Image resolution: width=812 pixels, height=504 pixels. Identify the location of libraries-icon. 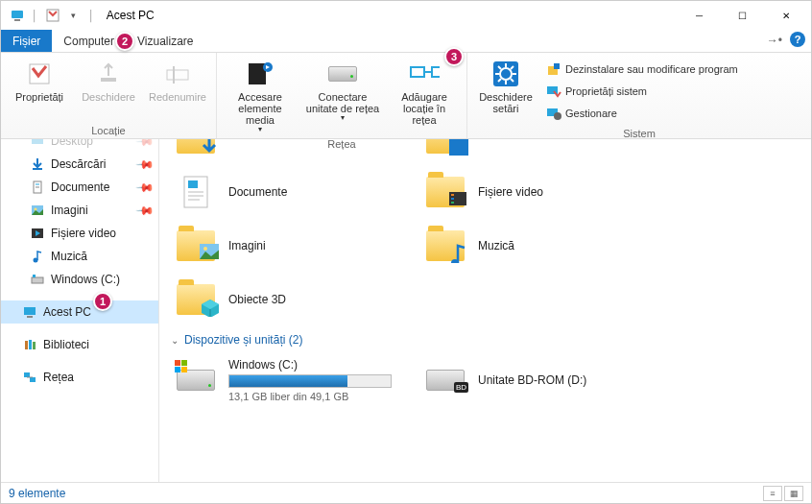
(30, 345).